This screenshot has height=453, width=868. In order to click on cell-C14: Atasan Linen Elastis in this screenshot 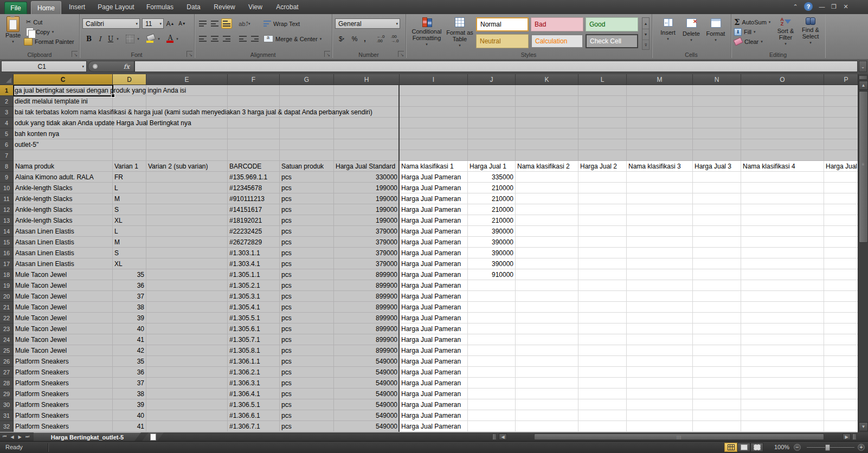, I will do `click(63, 231)`.